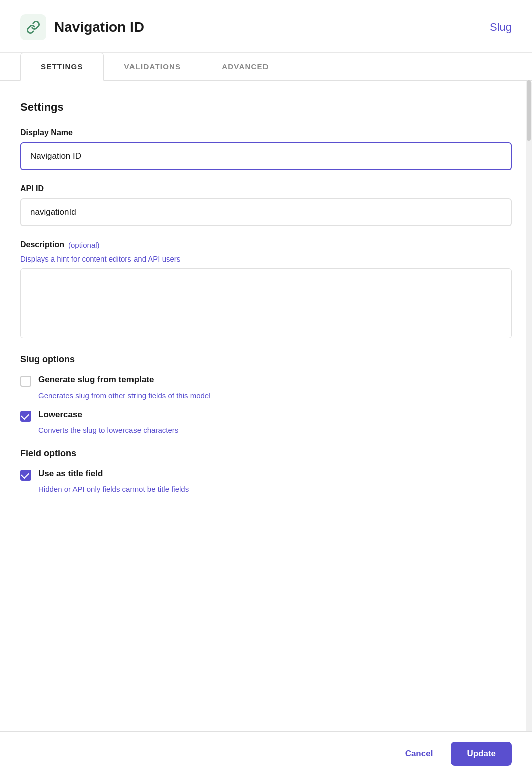 This screenshot has height=776, width=532. I want to click on display-name-input, so click(266, 156).